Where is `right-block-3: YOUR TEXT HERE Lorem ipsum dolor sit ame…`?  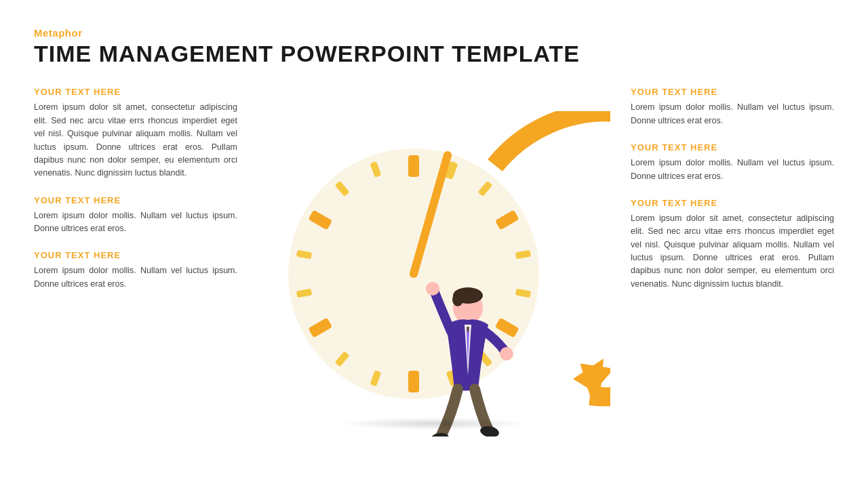 right-block-3: YOUR TEXT HERE Lorem ipsum dolor sit ame… is located at coordinates (732, 244).